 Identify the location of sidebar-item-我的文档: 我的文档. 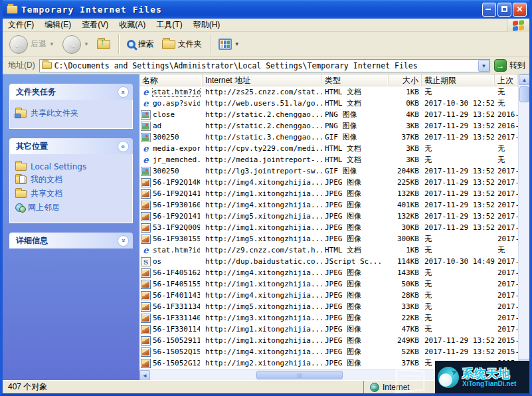
(72, 179).